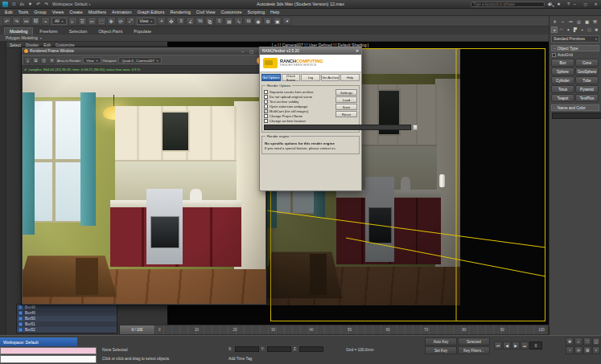 The image size is (601, 364). I want to click on z-coordinate-input, so click(311, 349).